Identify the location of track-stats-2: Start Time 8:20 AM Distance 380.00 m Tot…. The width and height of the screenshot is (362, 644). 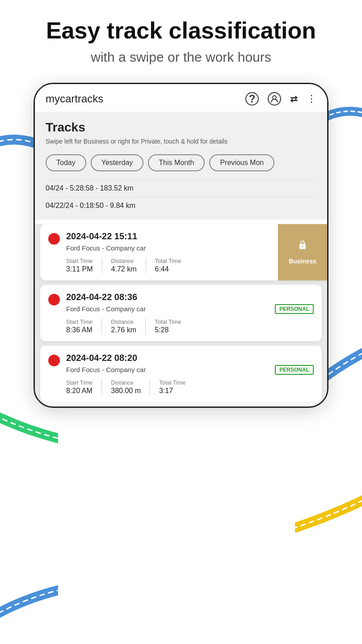
(190, 387).